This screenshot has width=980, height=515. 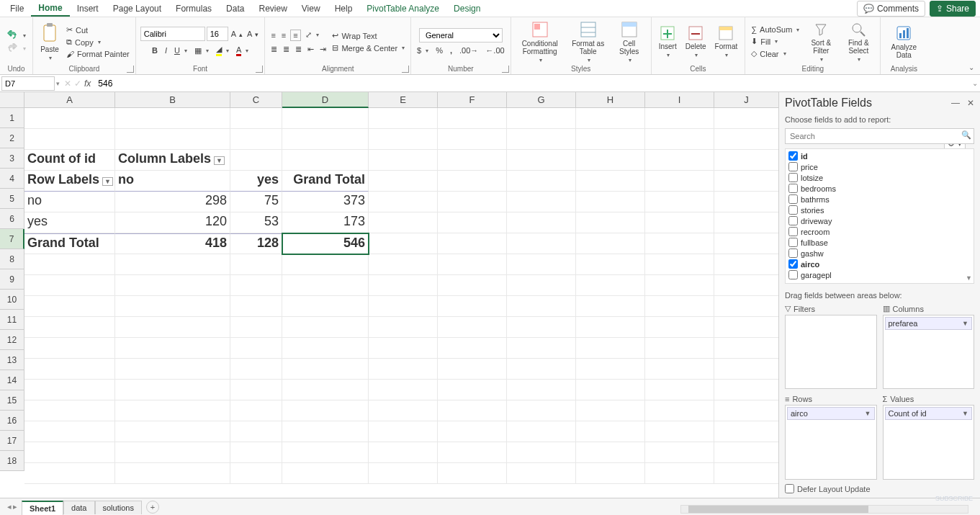 What do you see at coordinates (880, 167) in the screenshot?
I see `field-price: price` at bounding box center [880, 167].